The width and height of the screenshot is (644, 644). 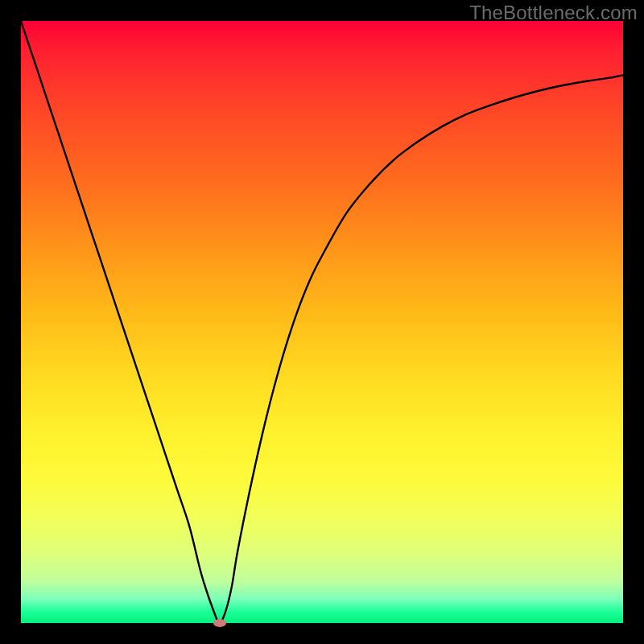 I want to click on minimum-marker-dot, so click(x=220, y=623).